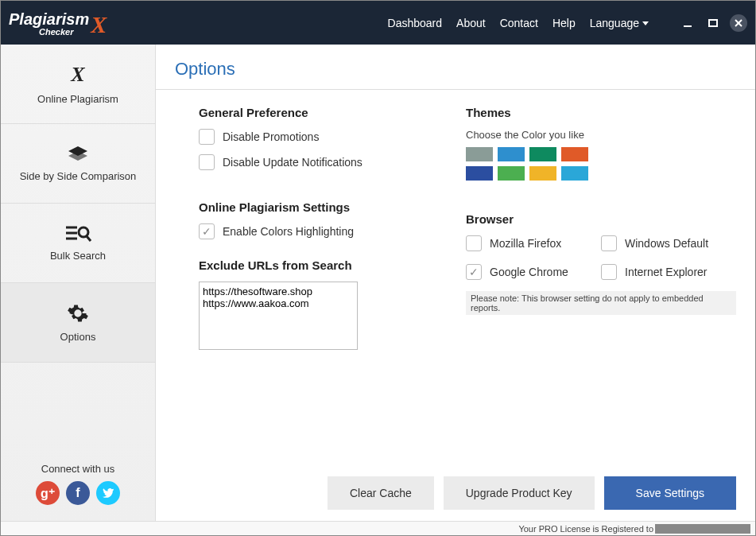 Image resolution: width=756 pixels, height=536 pixels. What do you see at coordinates (78, 243) in the screenshot?
I see `sidebar-item-bulk-search: Bulk Search` at bounding box center [78, 243].